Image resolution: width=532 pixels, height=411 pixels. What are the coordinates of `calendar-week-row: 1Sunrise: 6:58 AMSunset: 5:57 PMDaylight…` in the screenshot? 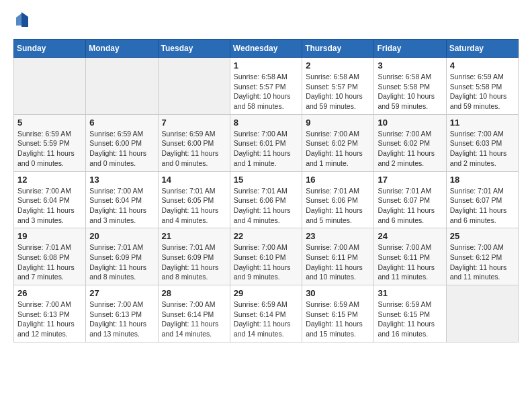 It's located at (266, 86).